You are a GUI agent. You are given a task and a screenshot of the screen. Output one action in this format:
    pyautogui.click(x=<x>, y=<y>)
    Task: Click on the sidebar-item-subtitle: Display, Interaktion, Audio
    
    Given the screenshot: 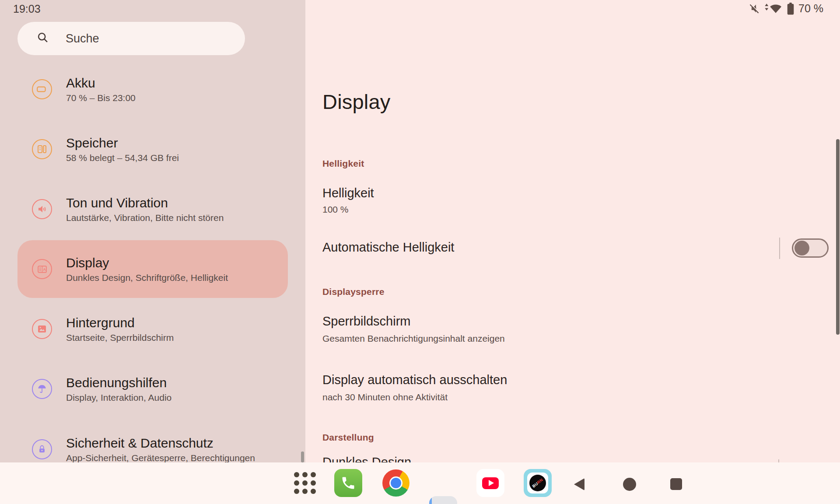 What is the action you would take?
    pyautogui.click(x=119, y=398)
    